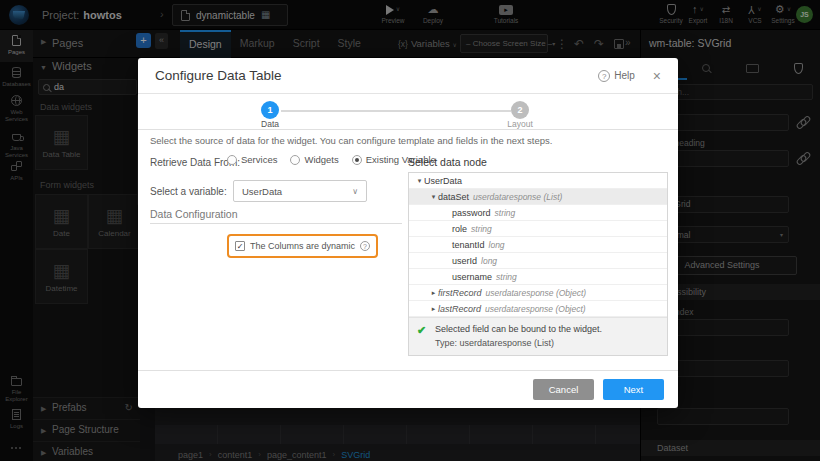  Describe the element at coordinates (408, 112) in the screenshot. I see `wizard-stepper: 1 Data 2 Layout` at that location.